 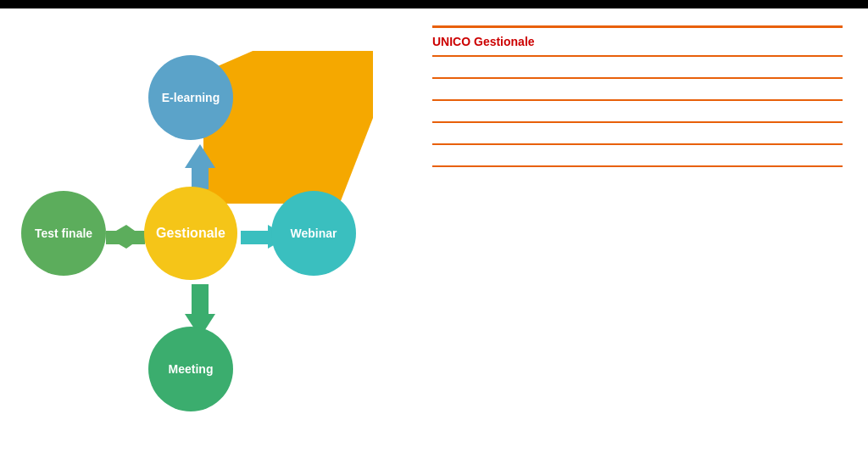 What do you see at coordinates (64, 233) in the screenshot?
I see `circle-test: Test finale` at bounding box center [64, 233].